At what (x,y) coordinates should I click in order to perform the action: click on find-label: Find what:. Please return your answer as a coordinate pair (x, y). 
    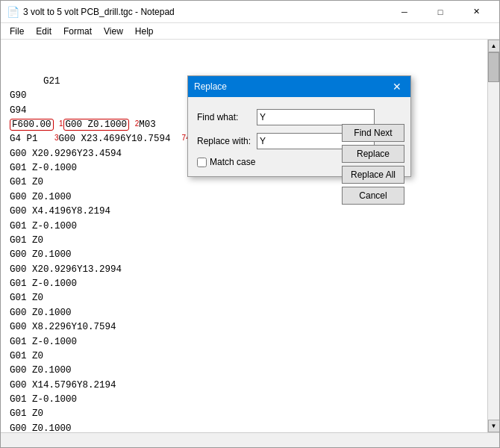
    Looking at the image, I should click on (227, 117).